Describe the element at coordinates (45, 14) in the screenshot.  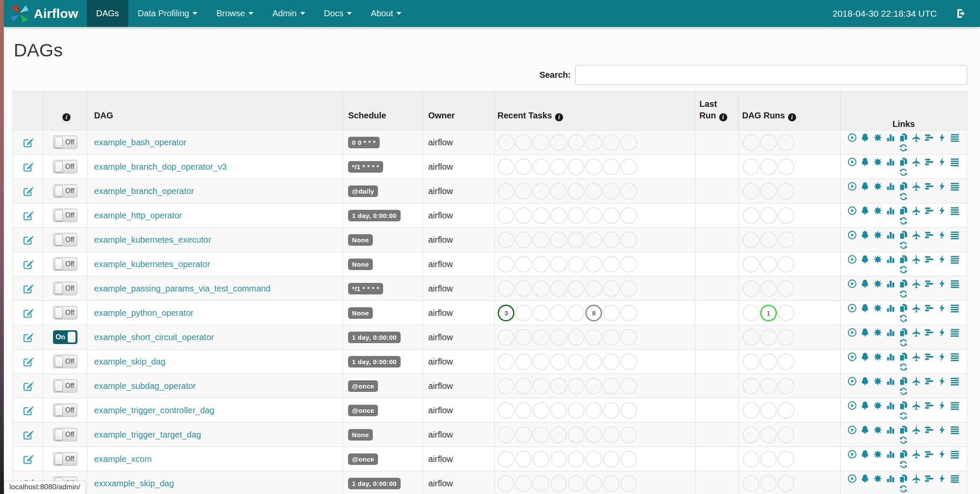
I see `brand: Airflow` at that location.